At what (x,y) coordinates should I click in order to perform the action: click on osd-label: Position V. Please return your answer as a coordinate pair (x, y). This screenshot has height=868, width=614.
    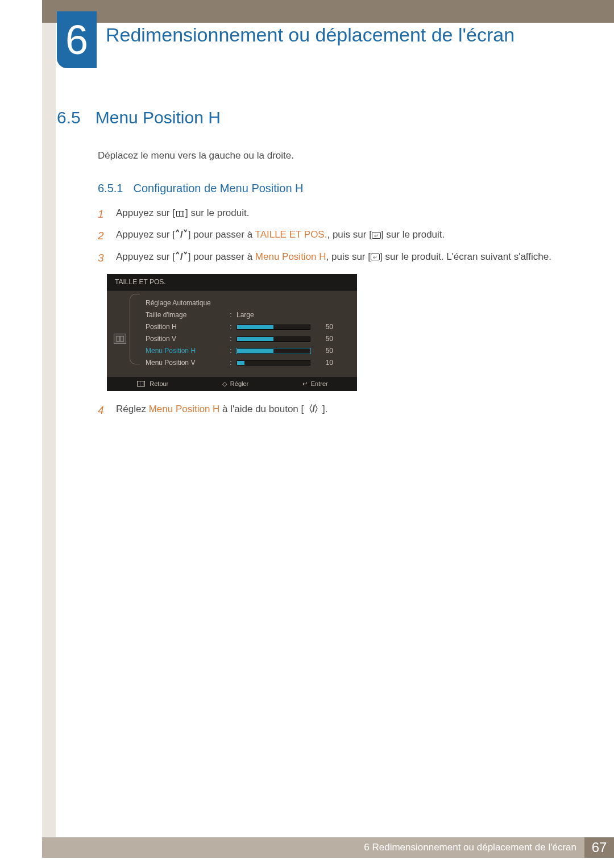
    Looking at the image, I should click on (185, 339).